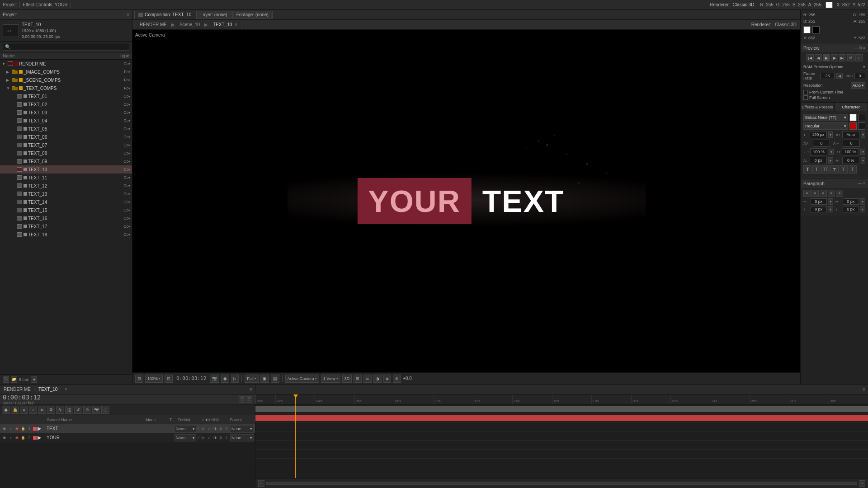  I want to click on vert-scale-btn: ▾, so click(863, 152).